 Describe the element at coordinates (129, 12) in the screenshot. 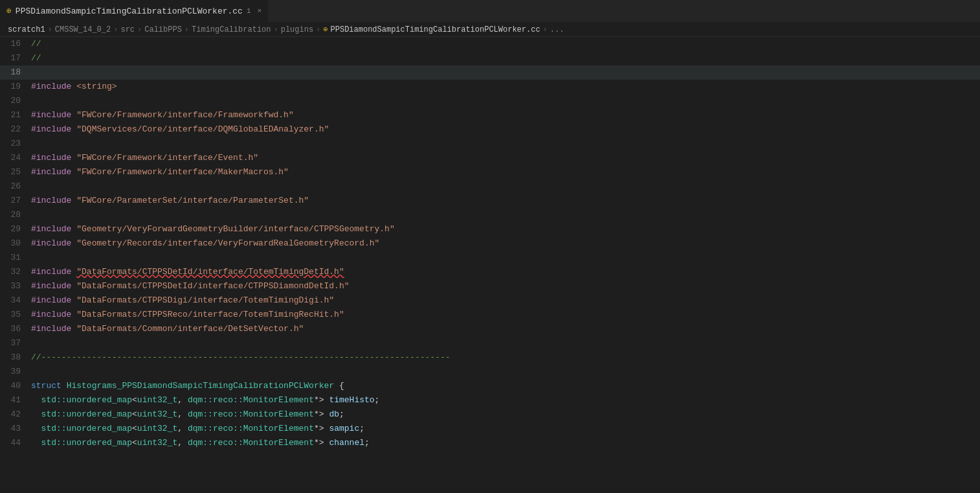

I see `tab-label: PPSDiamondSampicTimingCalibrationPCLWork…` at that location.